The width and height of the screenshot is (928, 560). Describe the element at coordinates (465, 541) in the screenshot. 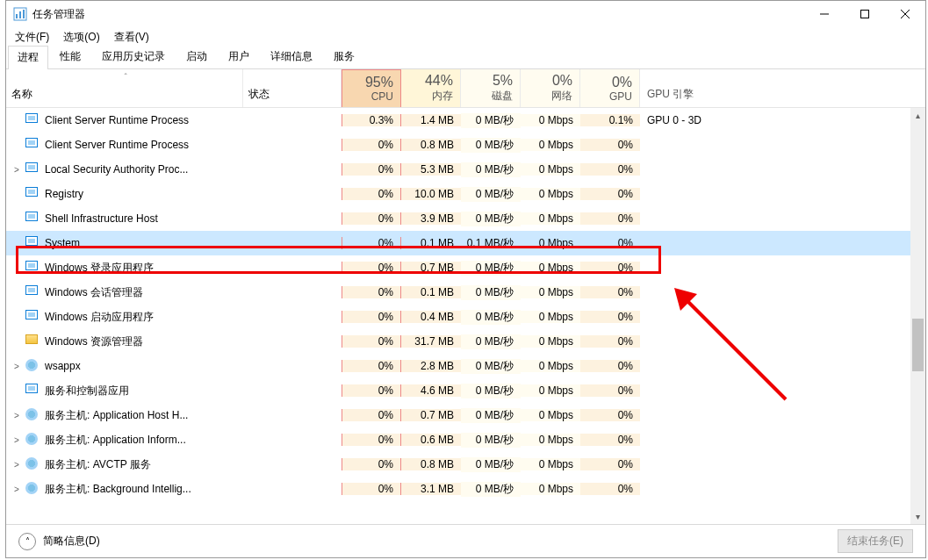

I see `footer: ˄ 简略信息(D) 结束任务(E)` at that location.